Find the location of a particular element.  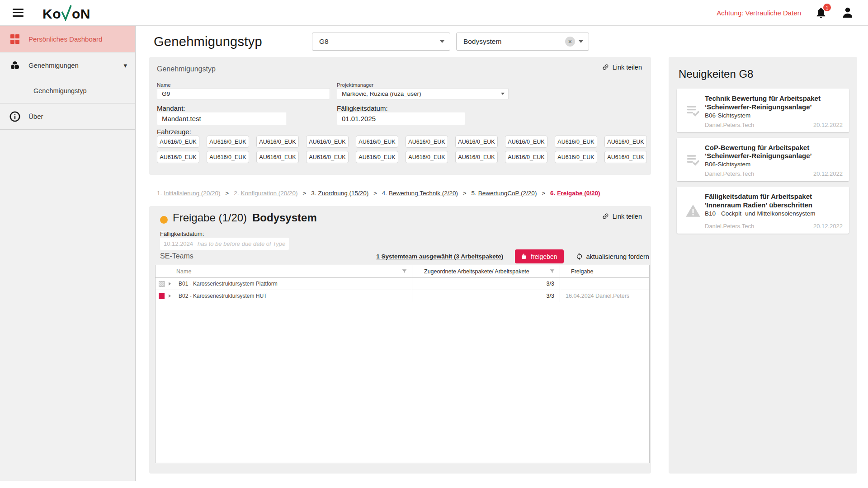

warning-icon is located at coordinates (693, 211).